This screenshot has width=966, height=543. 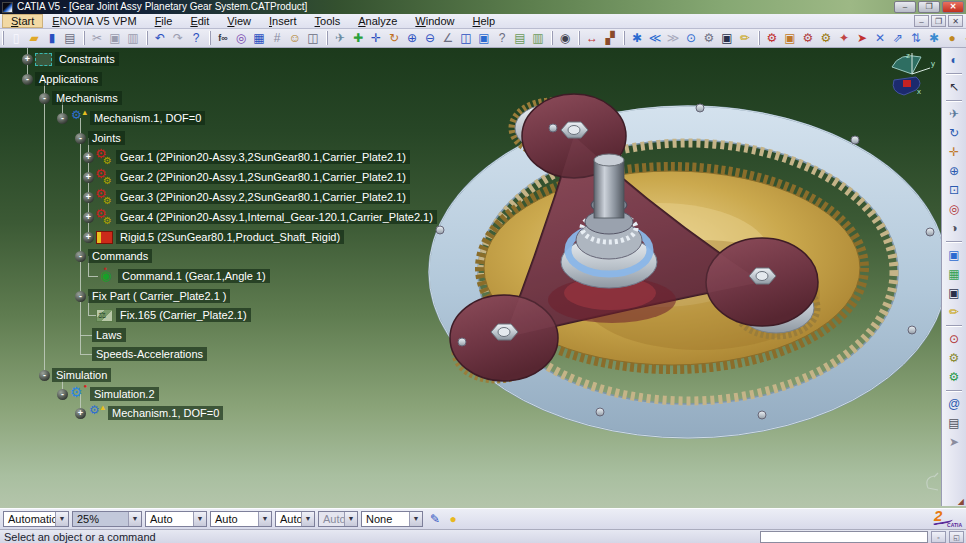 What do you see at coordinates (934, 38) in the screenshot?
I see `screw-joint-button: ✱` at bounding box center [934, 38].